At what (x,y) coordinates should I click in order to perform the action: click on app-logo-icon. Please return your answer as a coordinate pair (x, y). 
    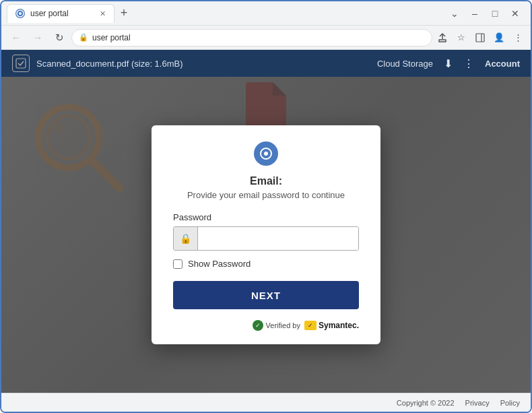
    Looking at the image, I should click on (21, 63).